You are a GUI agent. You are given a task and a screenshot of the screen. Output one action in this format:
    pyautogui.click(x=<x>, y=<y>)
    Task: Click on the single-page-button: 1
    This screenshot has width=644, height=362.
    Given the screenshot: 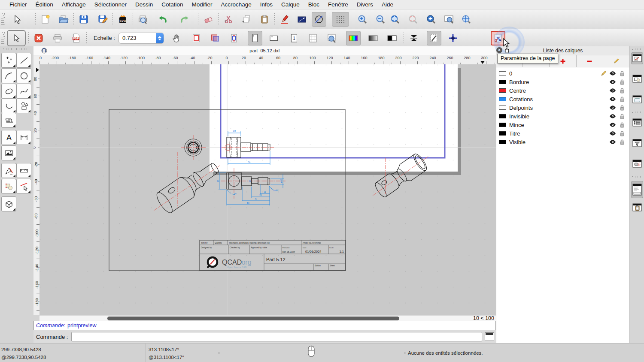 What is the action you would take?
    pyautogui.click(x=294, y=38)
    